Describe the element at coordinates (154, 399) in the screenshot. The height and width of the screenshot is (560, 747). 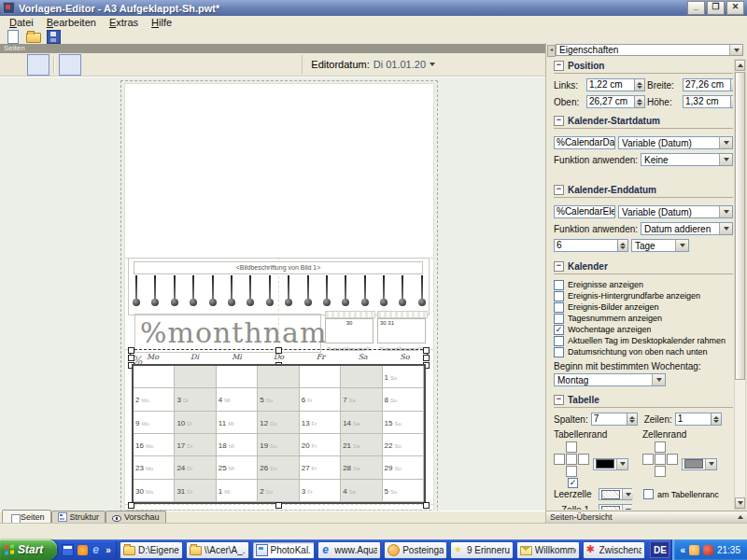
I see `calendar-cell: 2Mo` at that location.